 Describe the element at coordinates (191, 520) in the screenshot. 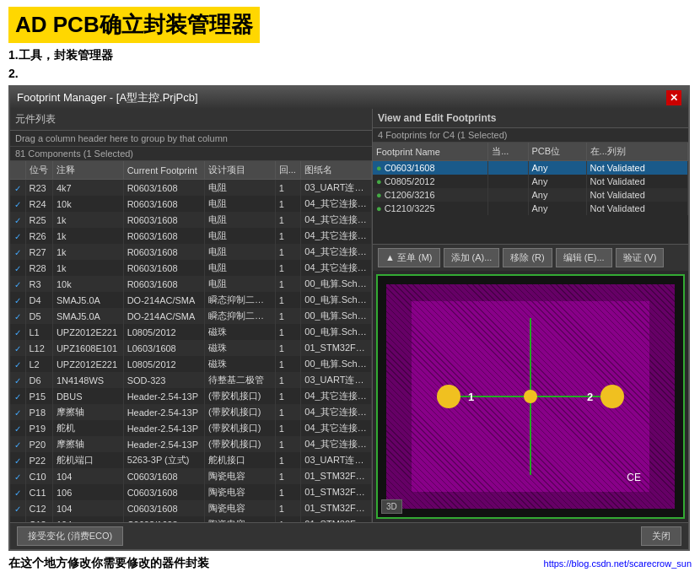

I see `table-row: ✓ C13 104 C0603/1608 陶瓷电容 1 01_STM32F4最小…` at that location.